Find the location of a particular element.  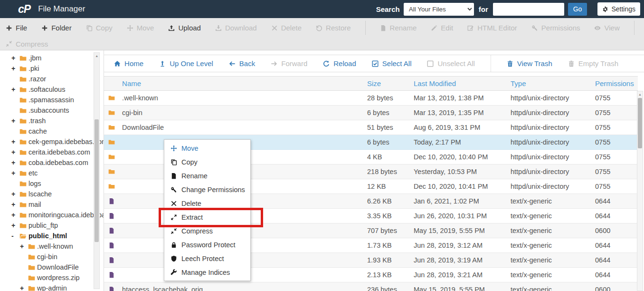

column-header-permissions: Permissions is located at coordinates (616, 84).